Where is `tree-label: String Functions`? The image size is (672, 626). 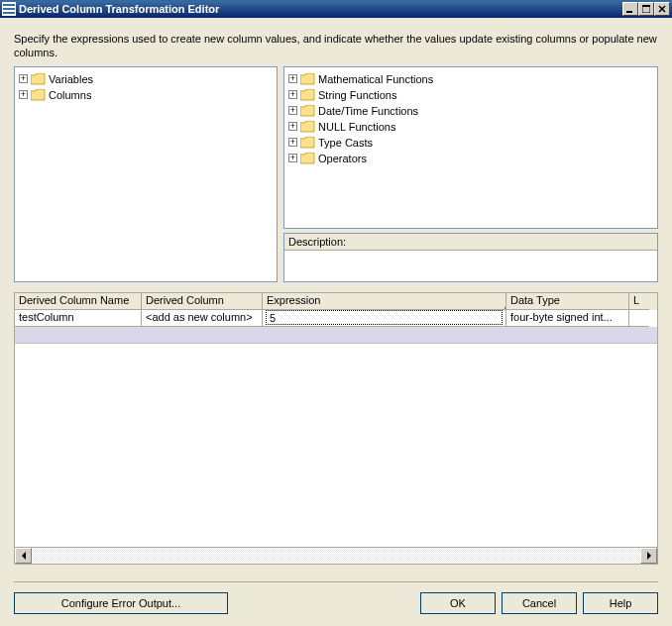
tree-label: String Functions is located at coordinates (357, 95).